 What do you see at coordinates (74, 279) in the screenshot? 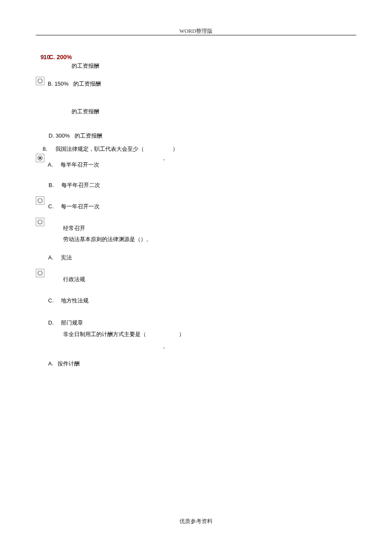
I see `q9-optb-text: 行政法规` at bounding box center [74, 279].